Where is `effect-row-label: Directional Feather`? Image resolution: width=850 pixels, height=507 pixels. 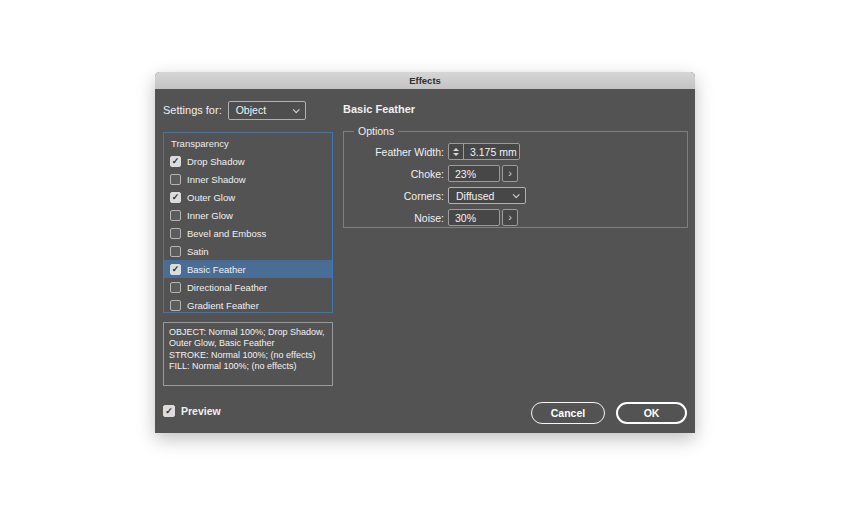 effect-row-label: Directional Feather is located at coordinates (227, 288).